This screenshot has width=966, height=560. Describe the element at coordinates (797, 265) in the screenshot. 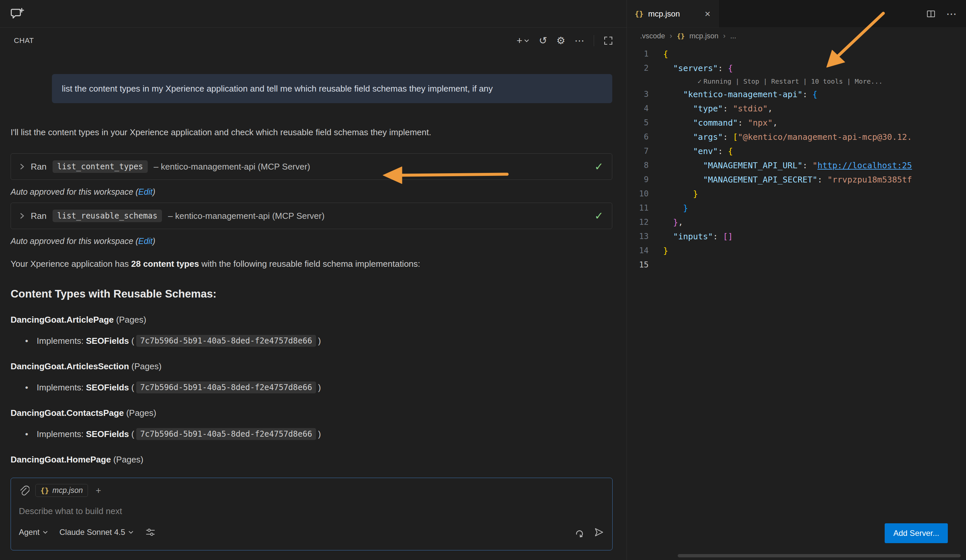

I see `code-line: 15` at that location.